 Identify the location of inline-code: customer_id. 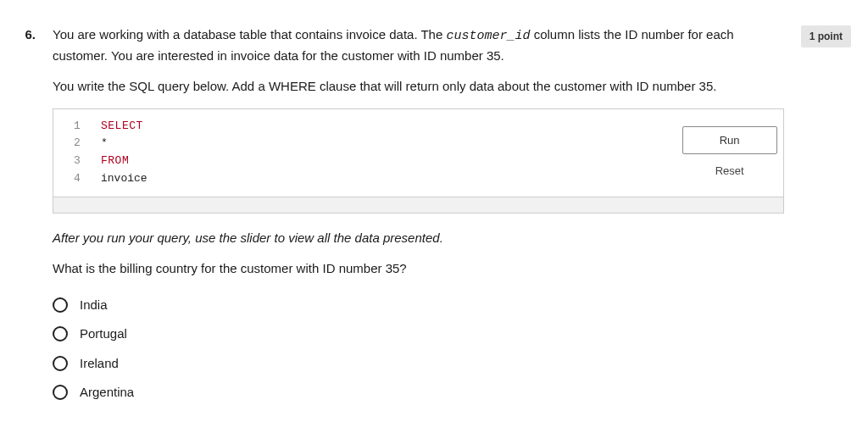
(488, 36).